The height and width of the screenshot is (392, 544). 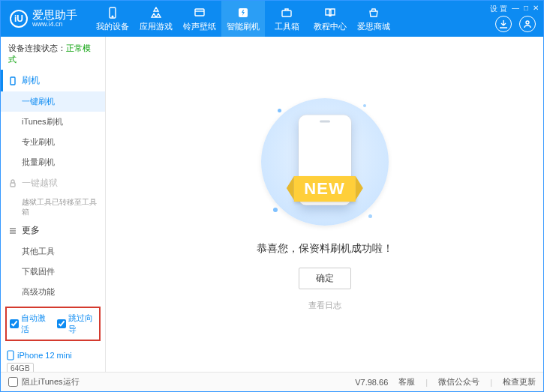 I want to click on tab-flash: 智能刷机, so click(x=243, y=19).